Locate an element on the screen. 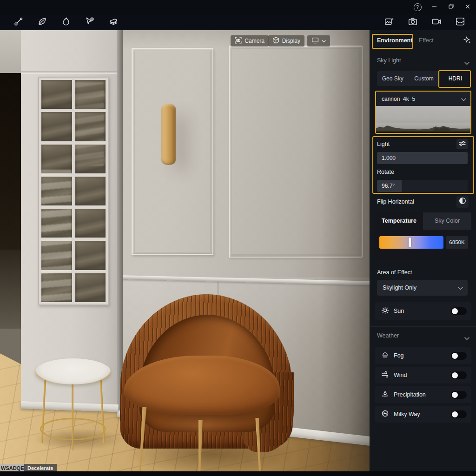 The height and width of the screenshot is (476, 476). camera-view-button: Camera is located at coordinates (250, 41).